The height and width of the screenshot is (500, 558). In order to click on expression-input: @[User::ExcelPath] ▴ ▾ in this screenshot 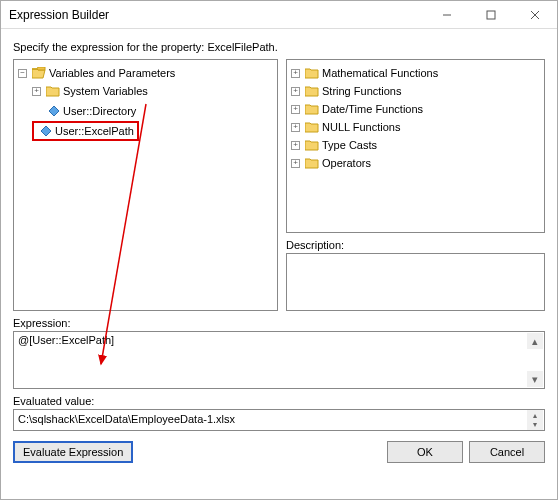, I will do `click(279, 360)`.